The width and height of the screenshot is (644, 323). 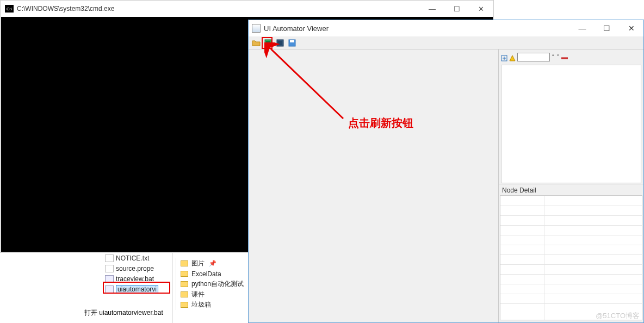 I want to click on qa-label: 图片, so click(x=198, y=263).